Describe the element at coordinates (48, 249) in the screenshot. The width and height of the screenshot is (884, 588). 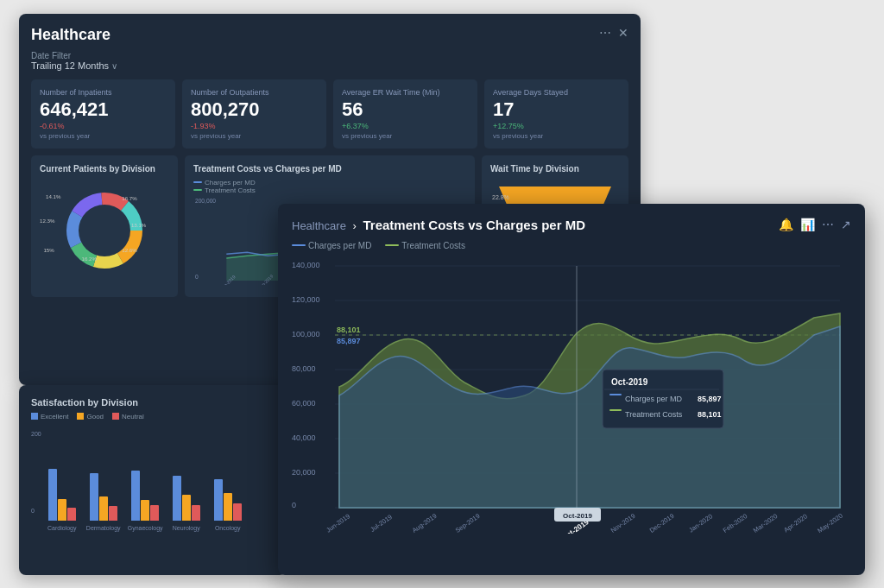
I see `svg-text: 15%` at that location.